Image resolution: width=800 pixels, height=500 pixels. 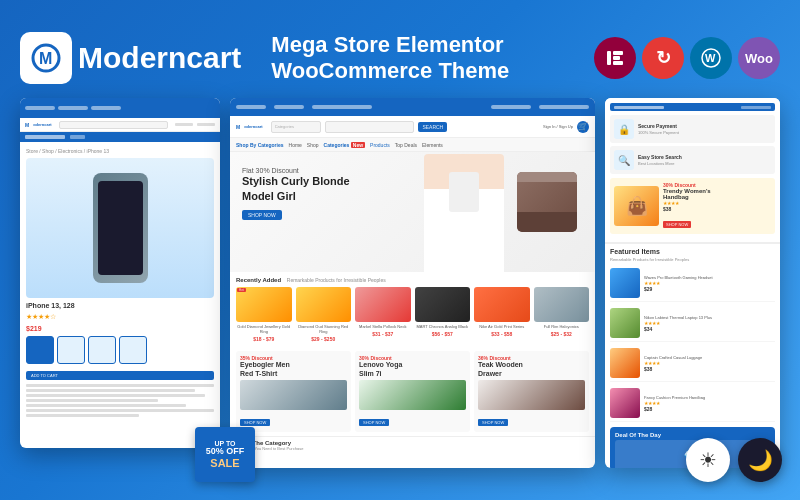 What do you see at coordinates (710, 58) in the screenshot?
I see `svg-text: W` at bounding box center [710, 58].